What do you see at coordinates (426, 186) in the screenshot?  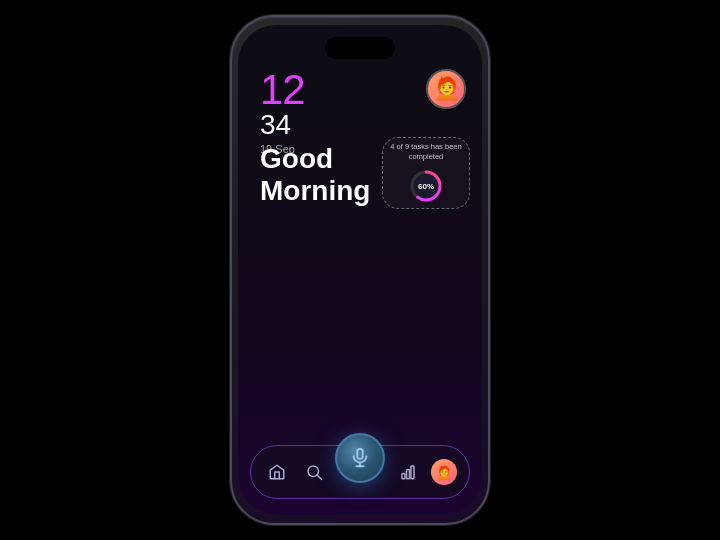 I see `progress-text: 60%` at bounding box center [426, 186].